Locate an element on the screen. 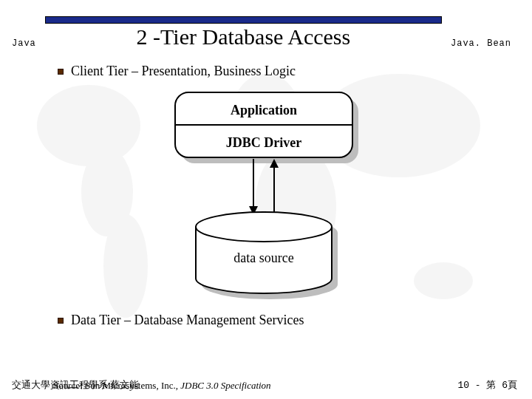  slide-header: Java 2 -Tier Database Access Java. Bean is located at coordinates (266, 24).